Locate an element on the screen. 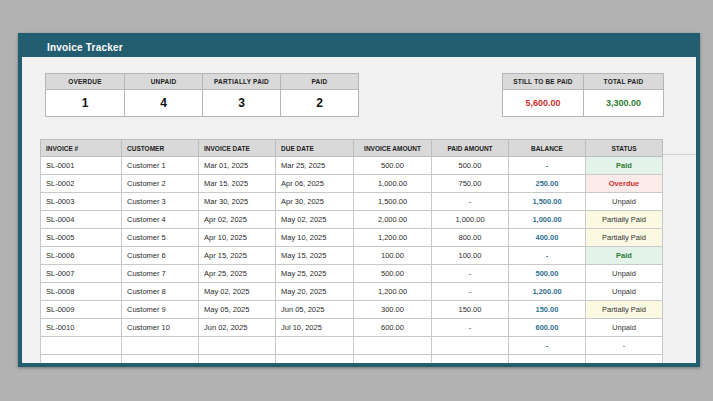 The width and height of the screenshot is (713, 401). cell-balance: 1,000.00 is located at coordinates (548, 220).